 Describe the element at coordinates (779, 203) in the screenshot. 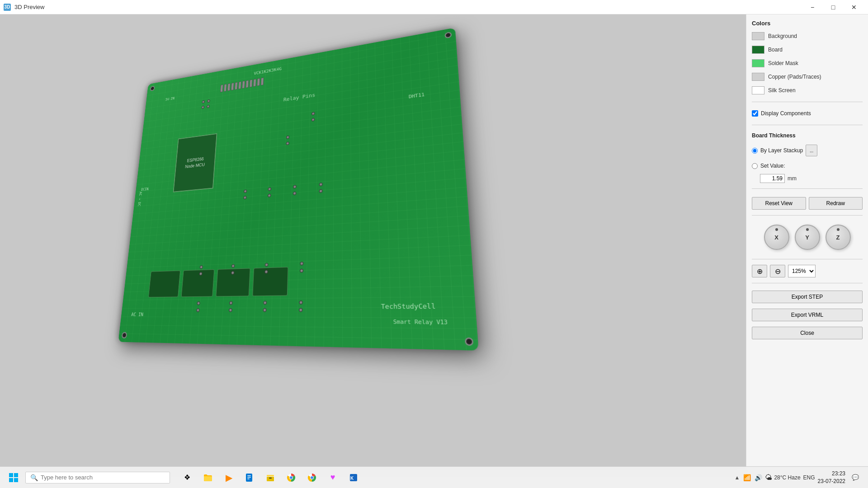

I see `reset-view-button: Reset View` at that location.